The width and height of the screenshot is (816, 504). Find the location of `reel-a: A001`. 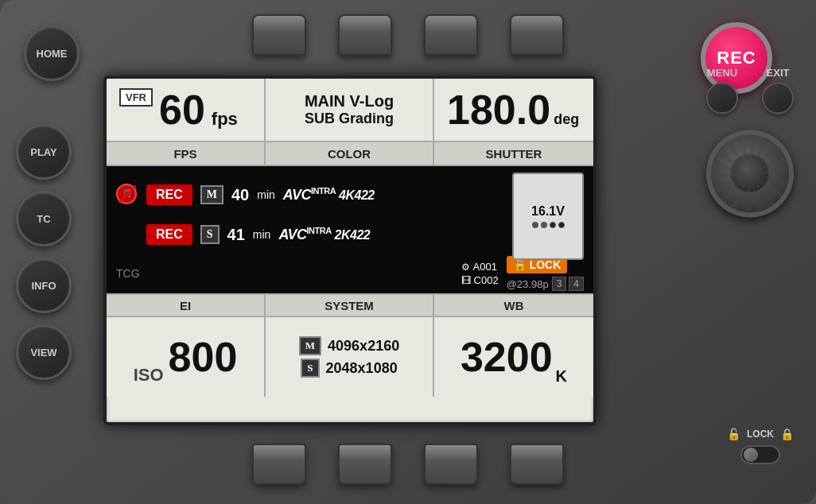

reel-a: A001 is located at coordinates (485, 267).